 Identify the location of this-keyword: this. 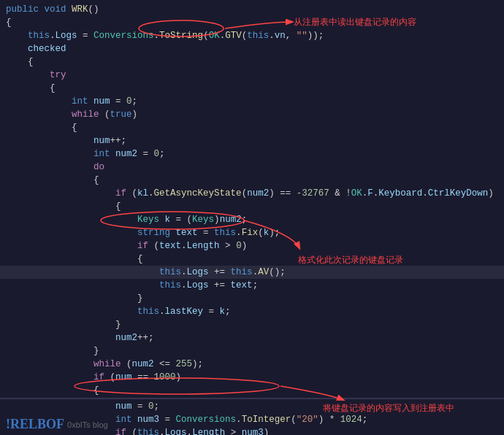
(39, 36).